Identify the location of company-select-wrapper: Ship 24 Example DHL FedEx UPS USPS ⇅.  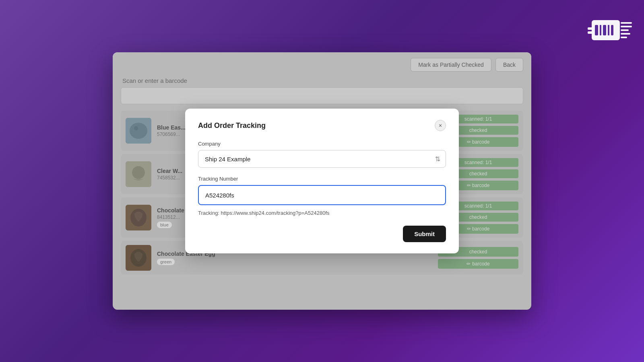
(322, 159).